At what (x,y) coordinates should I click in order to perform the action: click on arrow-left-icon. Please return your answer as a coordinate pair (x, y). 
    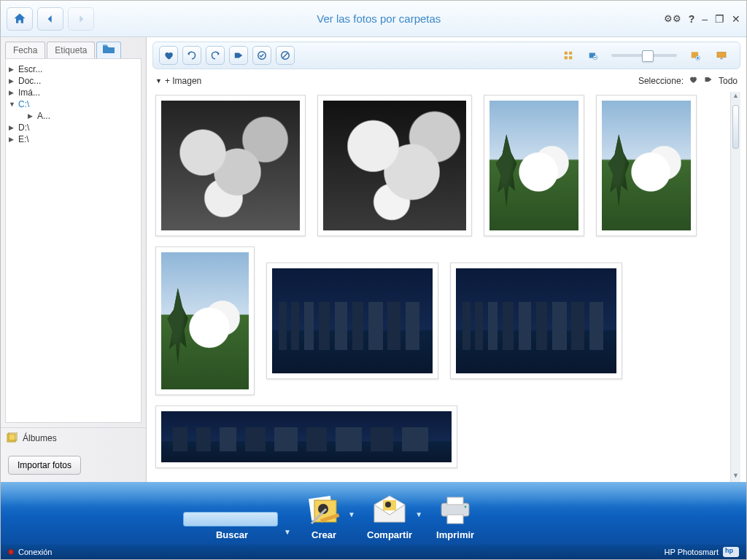
    Looking at the image, I should click on (50, 19).